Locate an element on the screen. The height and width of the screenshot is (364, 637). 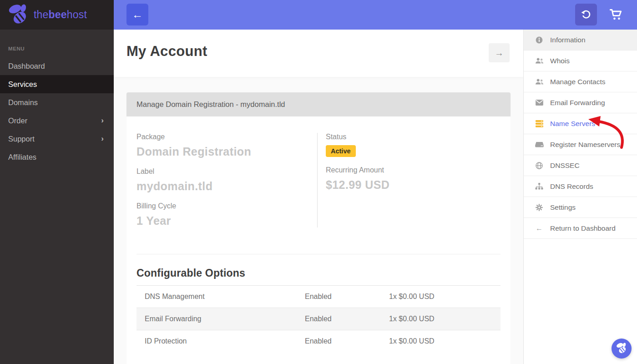
package-value: Domain Registration is located at coordinates (227, 152).